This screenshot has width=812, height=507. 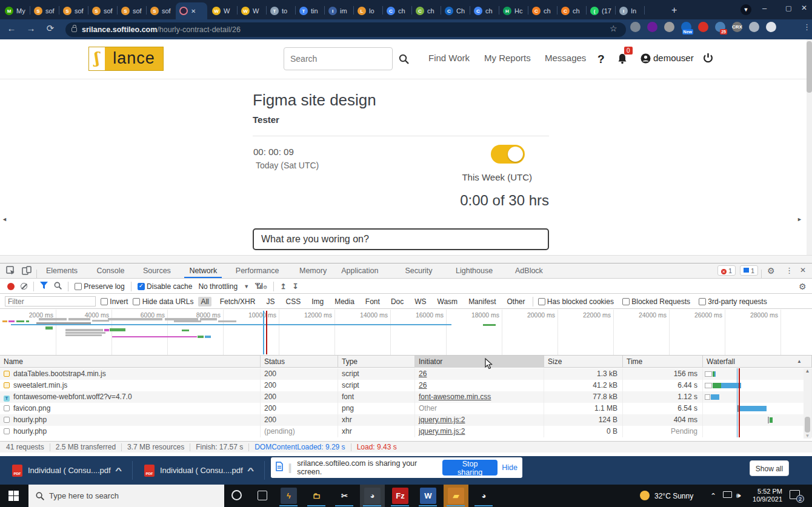 I want to click on devtools-tab-sources: Sources, so click(x=157, y=271).